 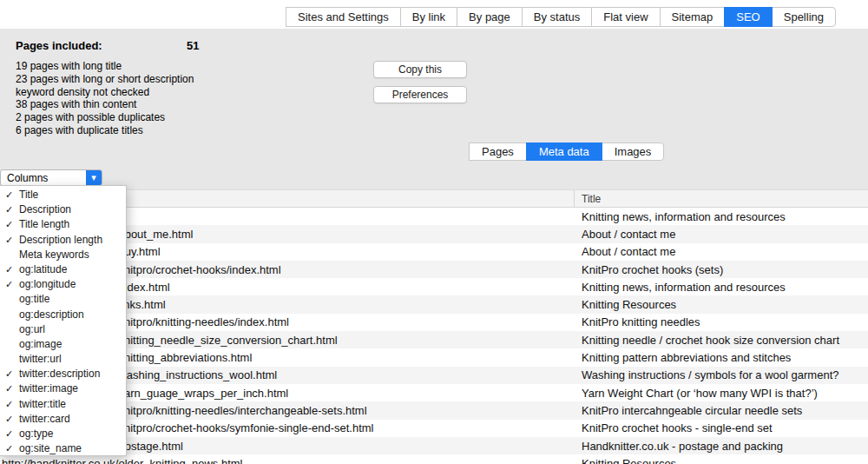 I want to click on table-row: http://handknitter.co.uk/buy.html About …, so click(x=434, y=252).